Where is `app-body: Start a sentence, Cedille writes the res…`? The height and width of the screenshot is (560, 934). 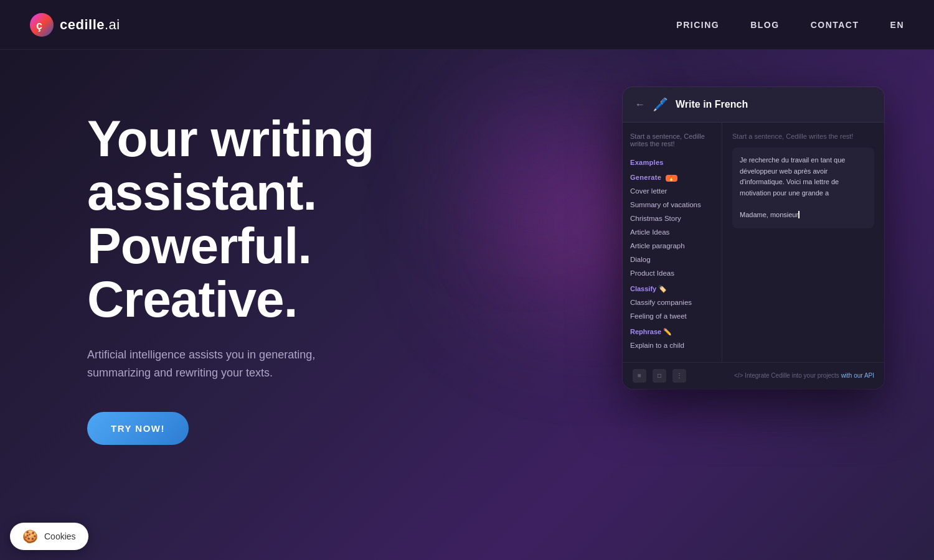 app-body: Start a sentence, Cedille writes the res… is located at coordinates (753, 243).